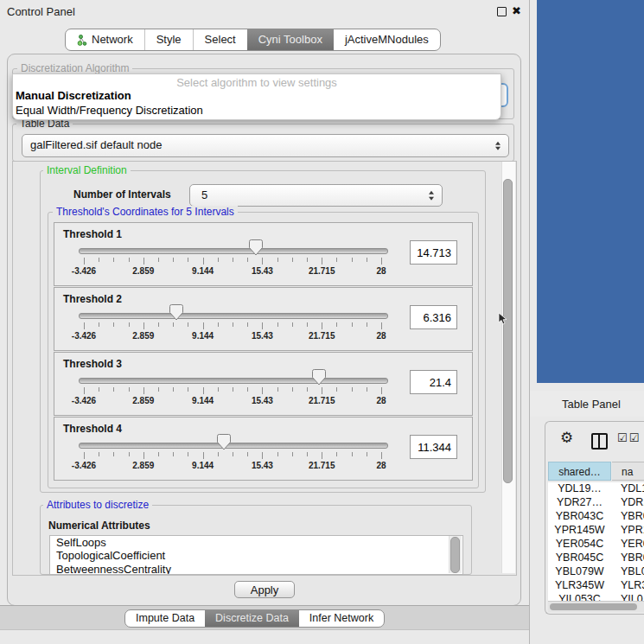  I want to click on cell-shared-name: YER054C, so click(579, 545).